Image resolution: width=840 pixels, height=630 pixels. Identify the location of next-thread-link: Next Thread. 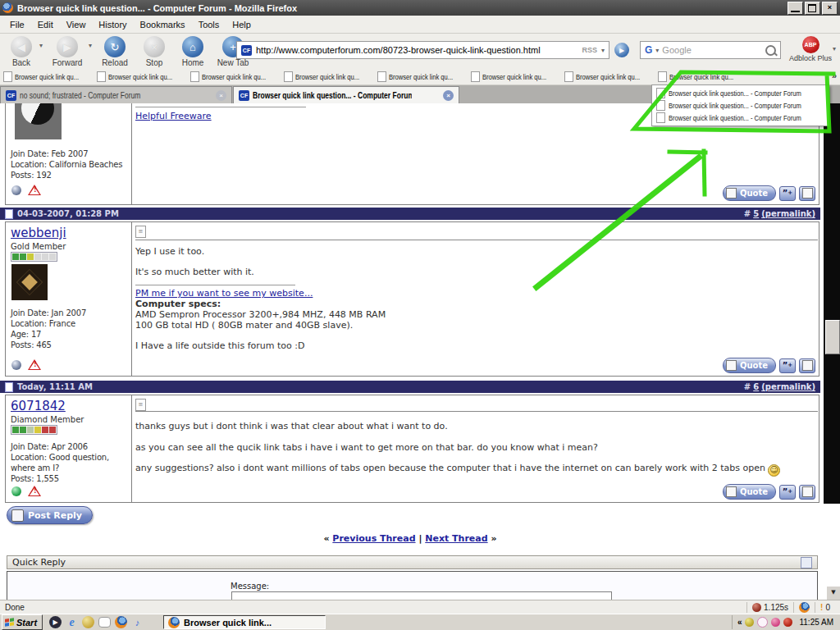
(456, 538).